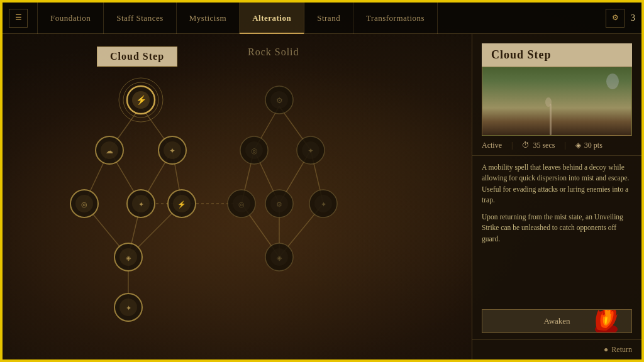 The image size is (644, 362). What do you see at coordinates (633, 18) in the screenshot?
I see `skill-count: 3` at bounding box center [633, 18].